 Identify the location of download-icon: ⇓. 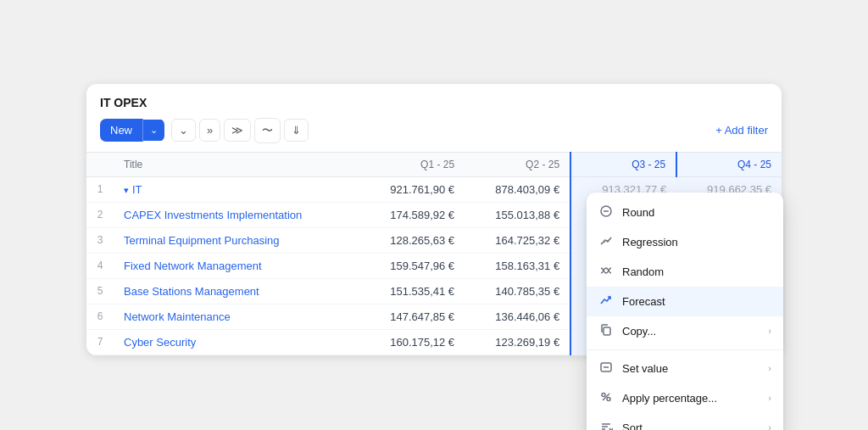
(297, 131).